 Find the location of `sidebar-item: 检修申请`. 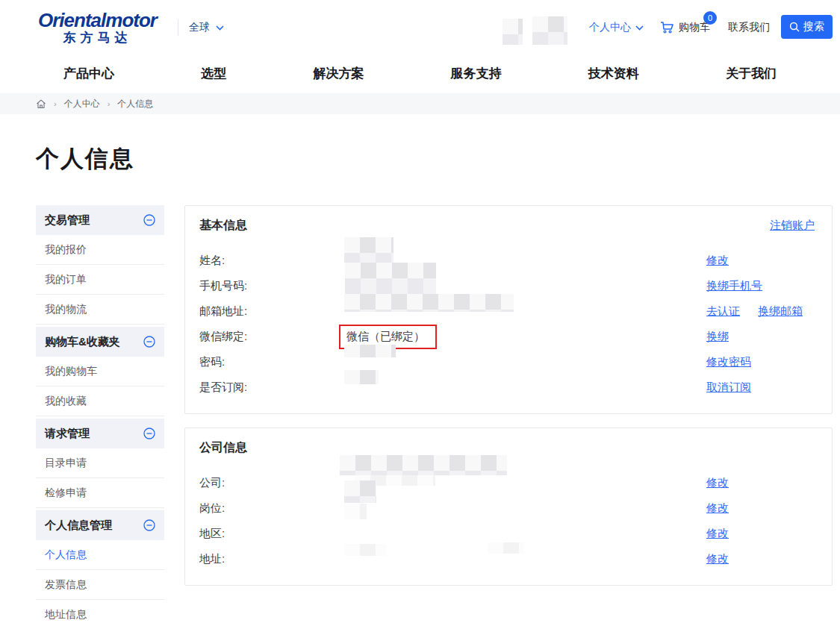

sidebar-item: 检修申请 is located at coordinates (100, 493).